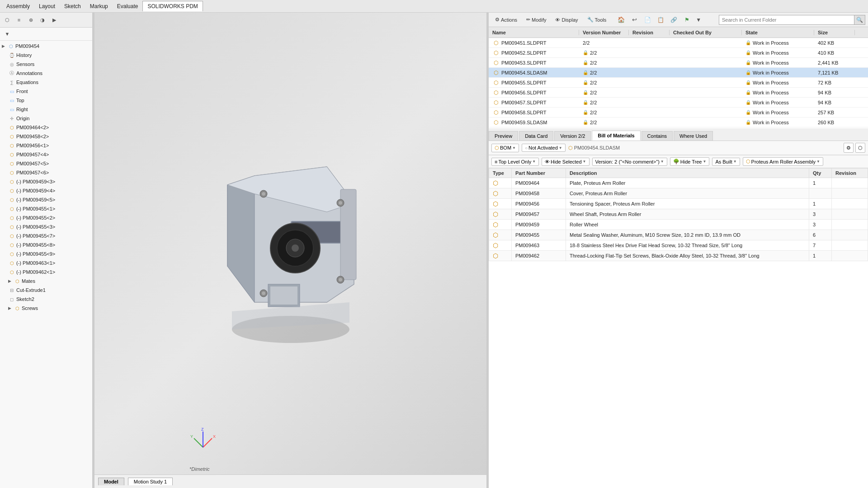 This screenshot has height=488, width=868. Describe the element at coordinates (46, 236) in the screenshot. I see `tree-item-pm009455-7: ⬡ (-) PM009455<7>` at that location.